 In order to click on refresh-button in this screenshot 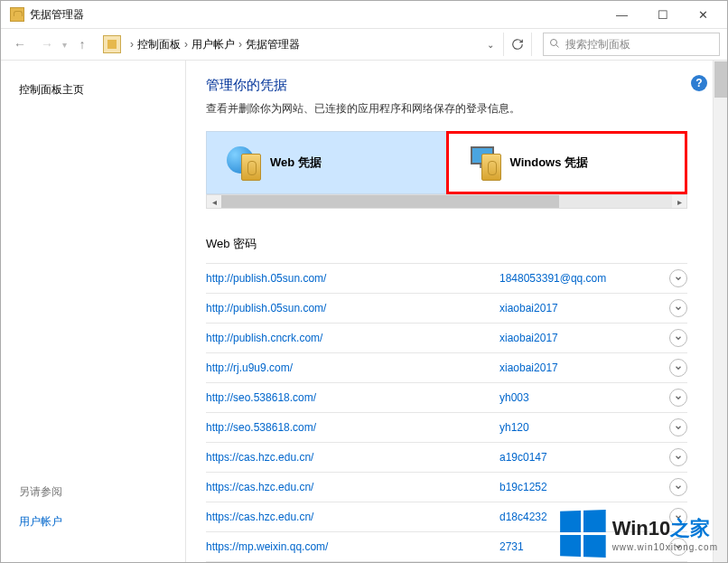, I will do `click(518, 44)`.